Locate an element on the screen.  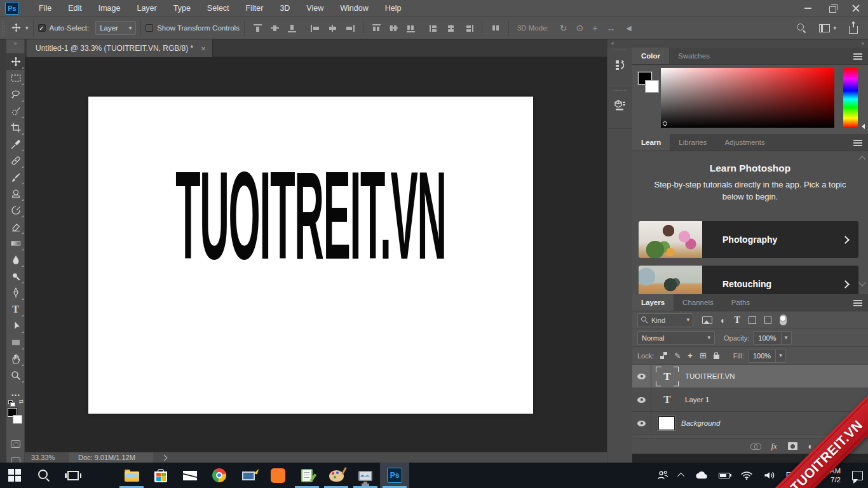
zoom-level-field: 33.33% is located at coordinates (50, 458).